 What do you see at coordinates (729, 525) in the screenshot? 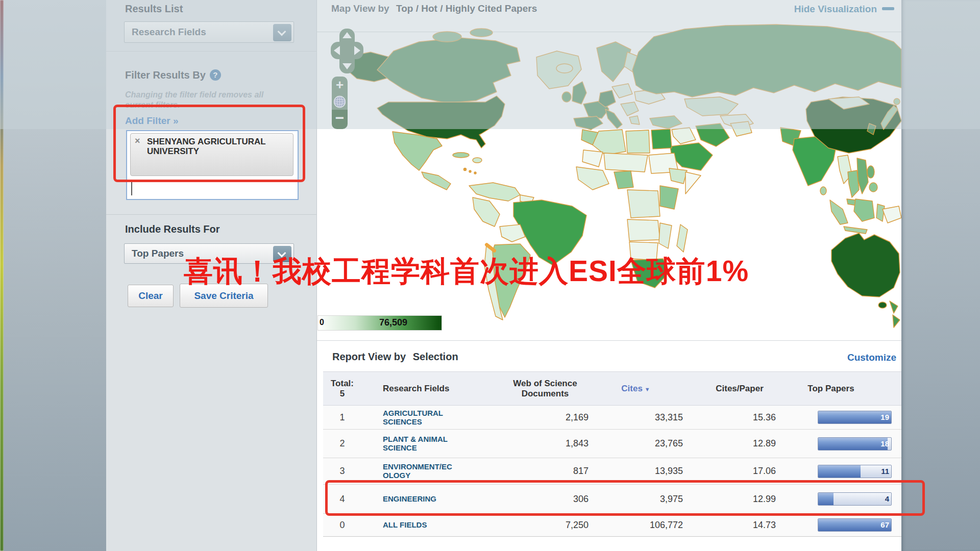
I see `row-cites-per-paper: 14.73` at bounding box center [729, 525].